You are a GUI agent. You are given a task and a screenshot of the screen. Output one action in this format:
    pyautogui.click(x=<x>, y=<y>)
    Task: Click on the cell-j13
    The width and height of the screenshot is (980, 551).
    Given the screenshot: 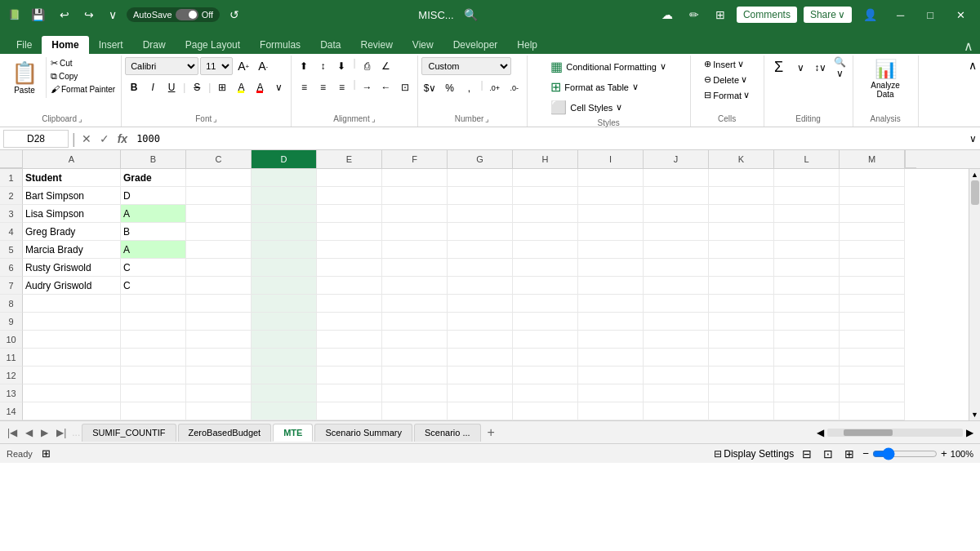 What is the action you would take?
    pyautogui.click(x=676, y=393)
    